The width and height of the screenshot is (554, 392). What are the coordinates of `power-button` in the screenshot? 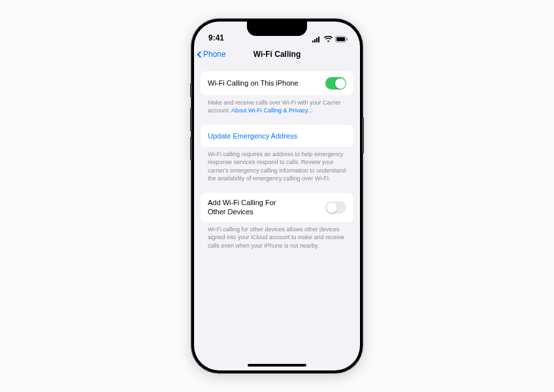 It's located at (363, 135).